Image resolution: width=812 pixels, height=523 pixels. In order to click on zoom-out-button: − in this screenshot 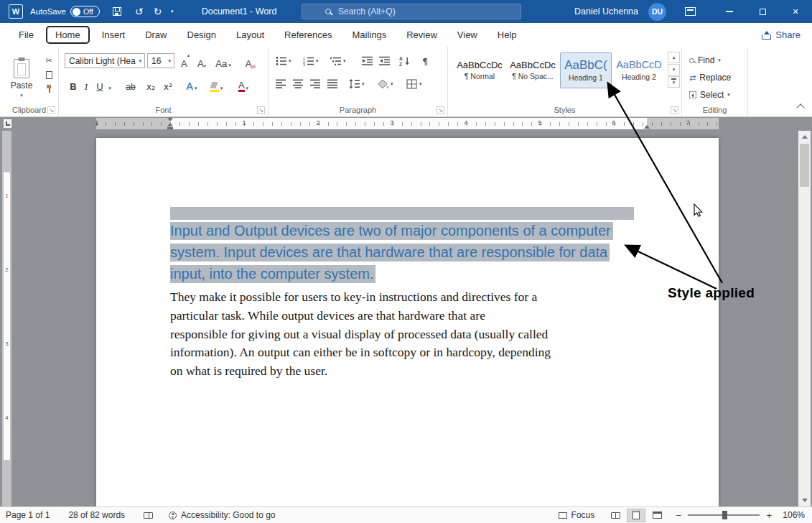, I will do `click(678, 516)`.